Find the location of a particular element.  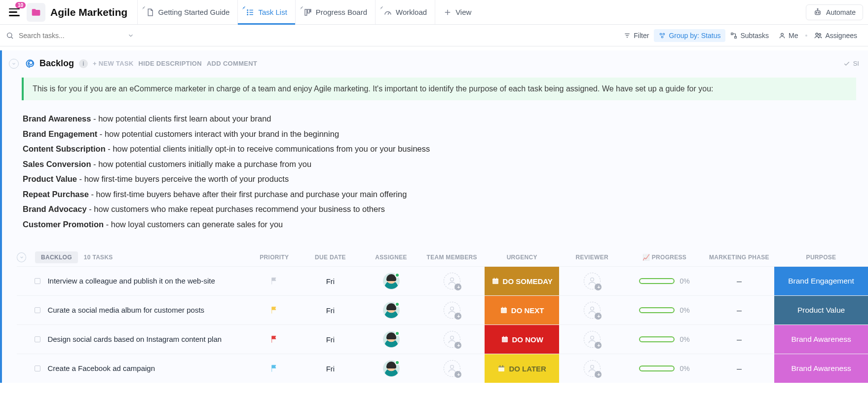

groupby-button: Group by: Status is located at coordinates (690, 36).